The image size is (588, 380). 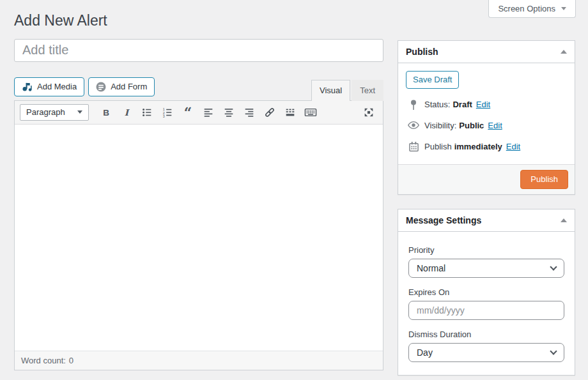 What do you see at coordinates (486, 310) in the screenshot?
I see `expires-on-input` at bounding box center [486, 310].